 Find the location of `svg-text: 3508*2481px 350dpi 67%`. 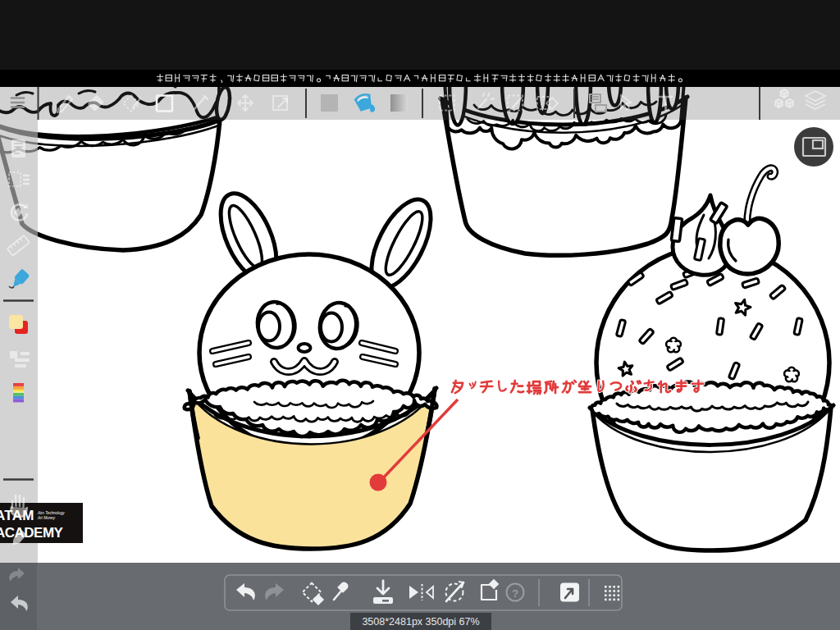

svg-text: 3508*2481px 350dpi 67% is located at coordinates (420, 622).